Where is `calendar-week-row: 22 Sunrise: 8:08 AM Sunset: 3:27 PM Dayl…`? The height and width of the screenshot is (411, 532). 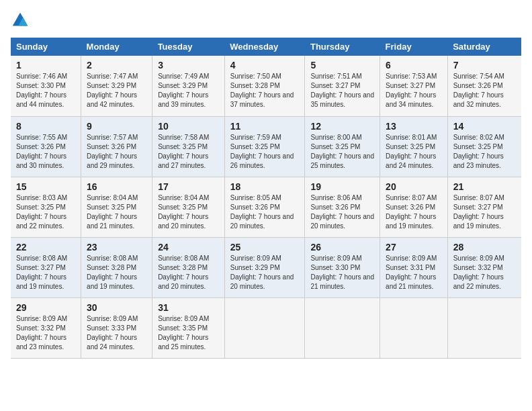 calendar-week-row: 22 Sunrise: 8:08 AM Sunset: 3:27 PM Dayl… is located at coordinates (266, 267).